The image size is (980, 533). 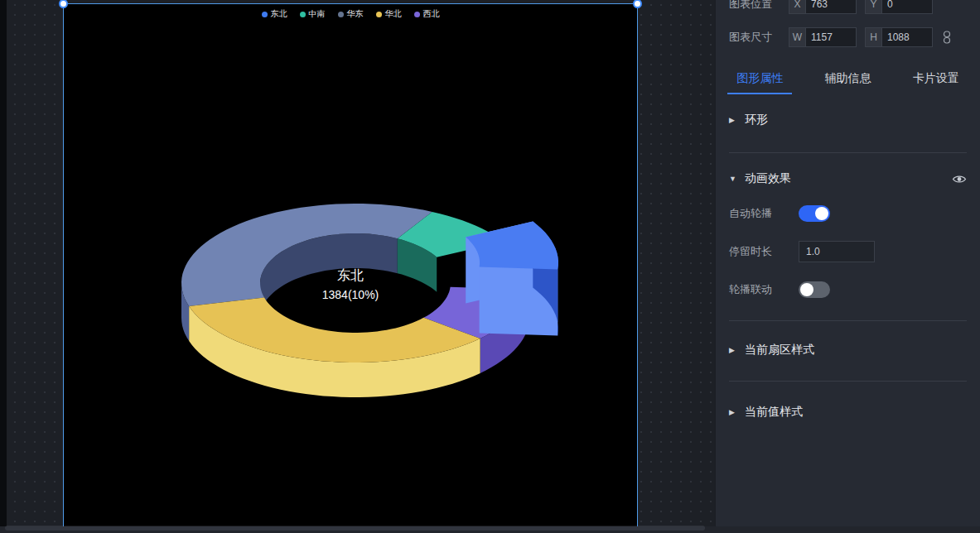 What do you see at coordinates (848, 124) in the screenshot?
I see `section-ring: ▶ 环形` at bounding box center [848, 124].